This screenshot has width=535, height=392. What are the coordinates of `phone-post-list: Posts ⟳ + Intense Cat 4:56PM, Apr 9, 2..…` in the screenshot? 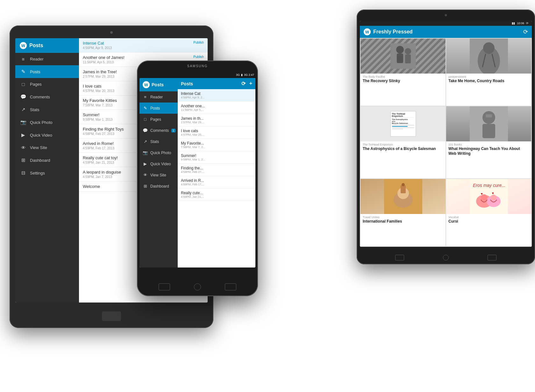 It's located at (217, 173).